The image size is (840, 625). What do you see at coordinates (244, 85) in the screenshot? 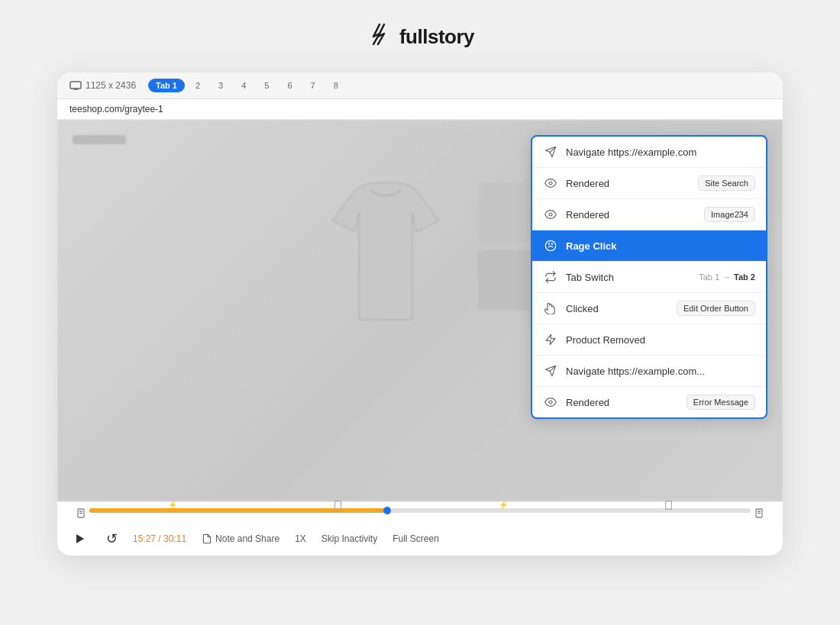
I see `tab-4: 4` at bounding box center [244, 85].